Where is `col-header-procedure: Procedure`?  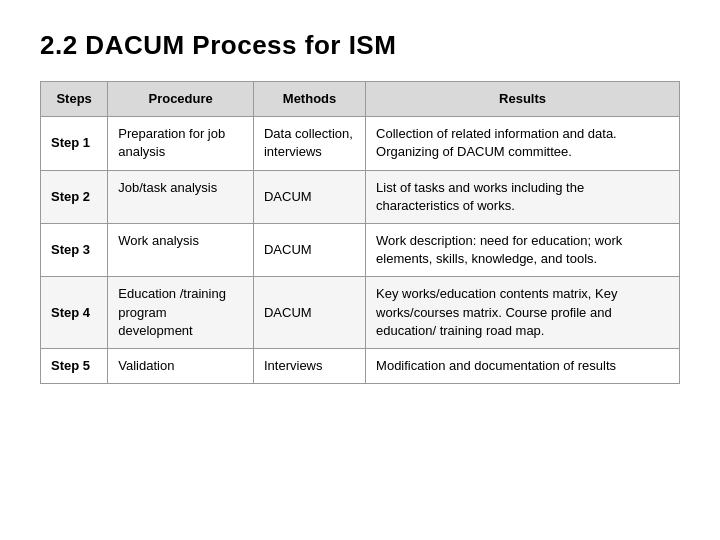
col-header-procedure: Procedure is located at coordinates (181, 100).